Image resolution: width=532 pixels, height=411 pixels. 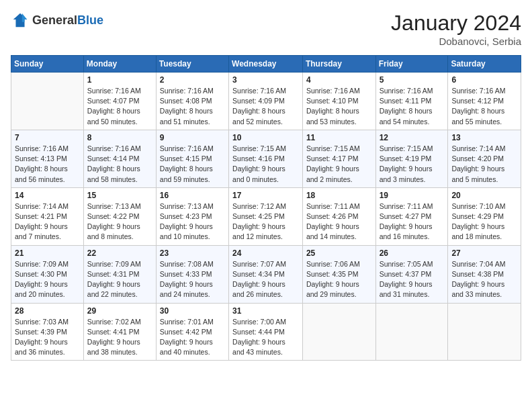 I want to click on day-detail: Sunrise: 7:14 AMSunset: 4:21 PMDaylight:…, so click(x=47, y=222).